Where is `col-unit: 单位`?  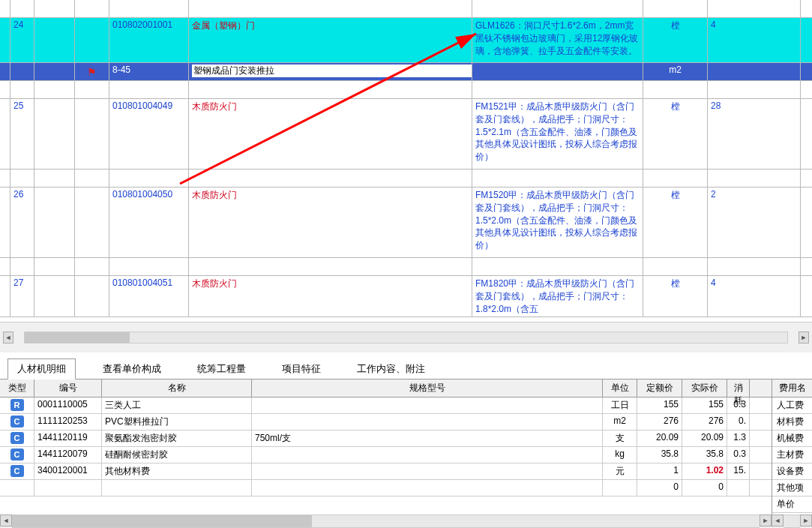
col-unit: 单位 is located at coordinates (620, 388).